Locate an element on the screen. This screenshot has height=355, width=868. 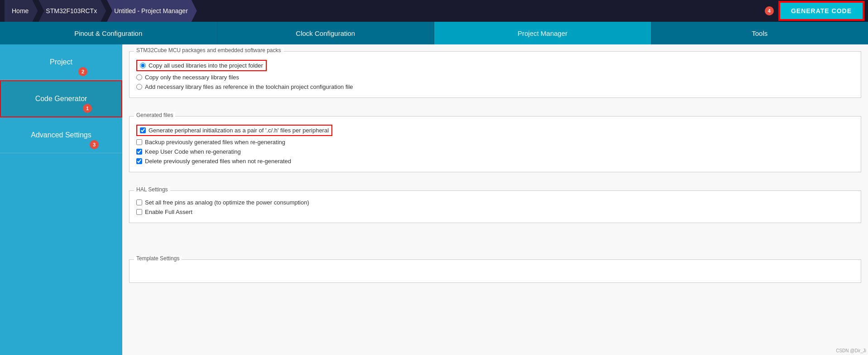
checkbox-delete-files-label: Delete previously generated files when n… is located at coordinates (218, 161).